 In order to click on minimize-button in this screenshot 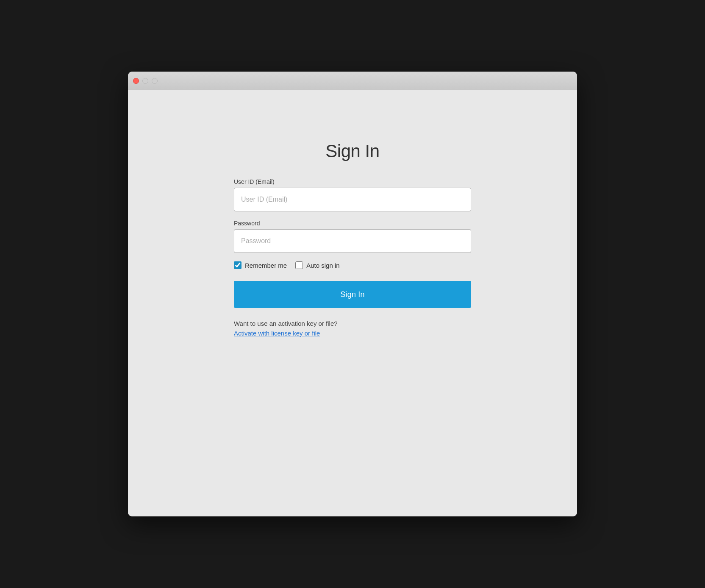, I will do `click(145, 81)`.